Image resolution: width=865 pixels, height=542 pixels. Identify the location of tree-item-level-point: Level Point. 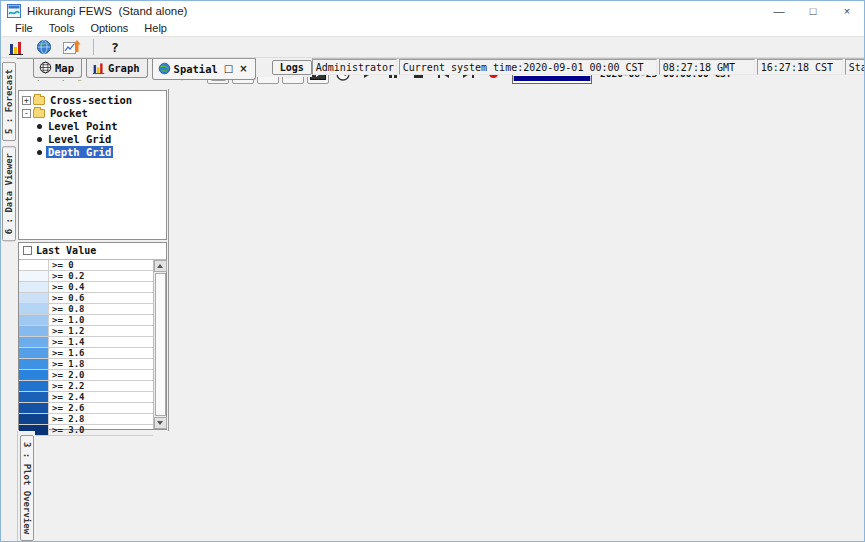
(94, 126).